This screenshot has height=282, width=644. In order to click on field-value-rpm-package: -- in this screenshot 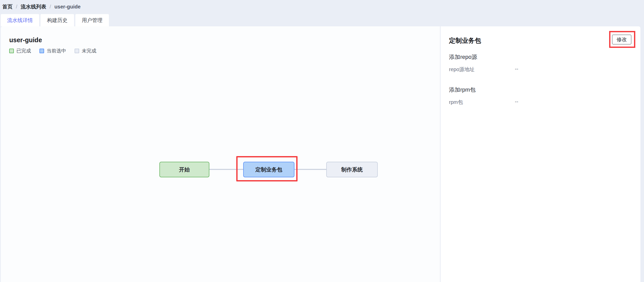, I will do `click(517, 102)`.